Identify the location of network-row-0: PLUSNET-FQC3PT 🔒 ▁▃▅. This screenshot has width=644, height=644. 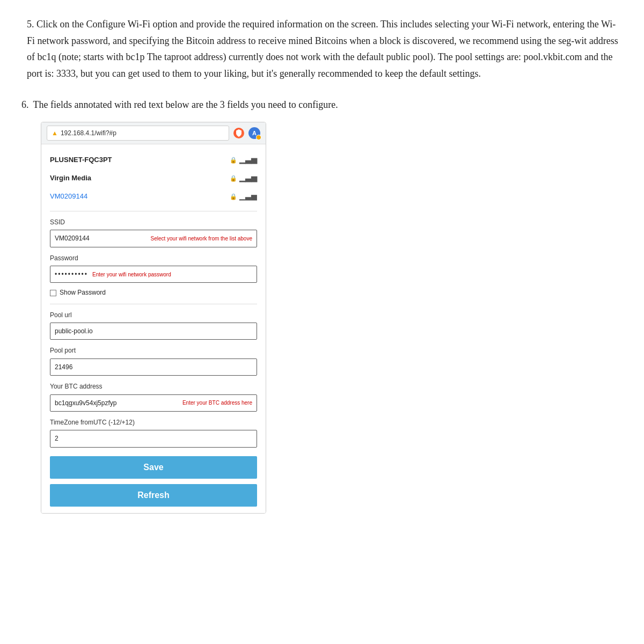
(153, 160).